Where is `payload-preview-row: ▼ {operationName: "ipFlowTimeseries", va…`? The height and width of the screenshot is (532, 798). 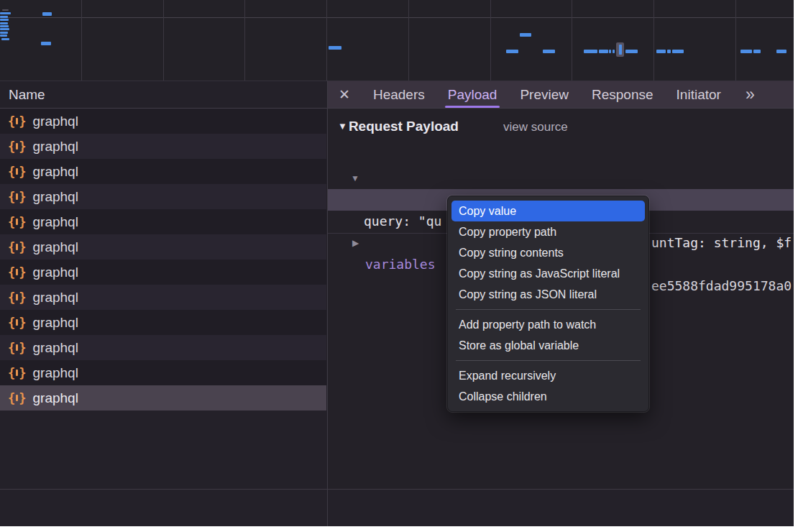 payload-preview-row: ▼ {operationName: "ipFlowTimeseries", va… is located at coordinates (561, 157).